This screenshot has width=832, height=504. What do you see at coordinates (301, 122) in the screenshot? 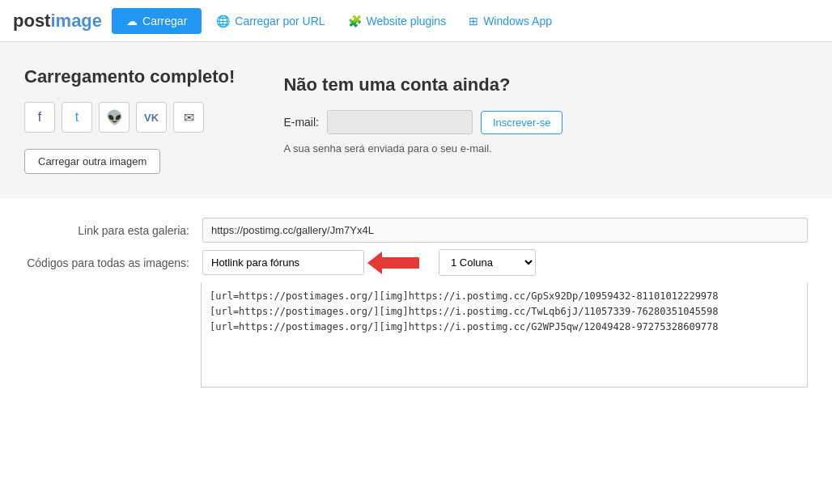
I see `email-label: E-mail:` at bounding box center [301, 122].